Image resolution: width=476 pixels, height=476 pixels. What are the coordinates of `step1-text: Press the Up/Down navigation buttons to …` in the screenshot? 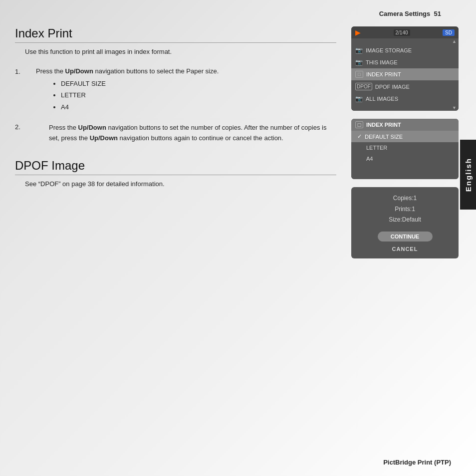 It's located at (186, 71).